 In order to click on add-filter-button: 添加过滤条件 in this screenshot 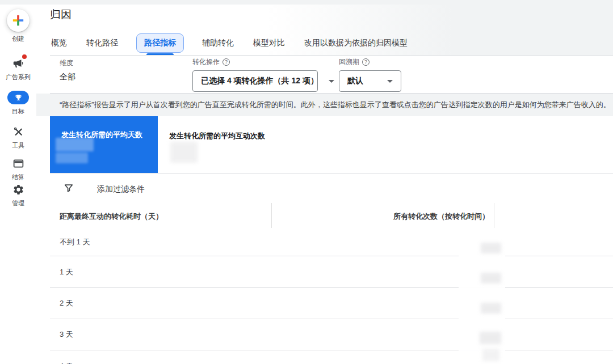, I will do `click(121, 189)`.